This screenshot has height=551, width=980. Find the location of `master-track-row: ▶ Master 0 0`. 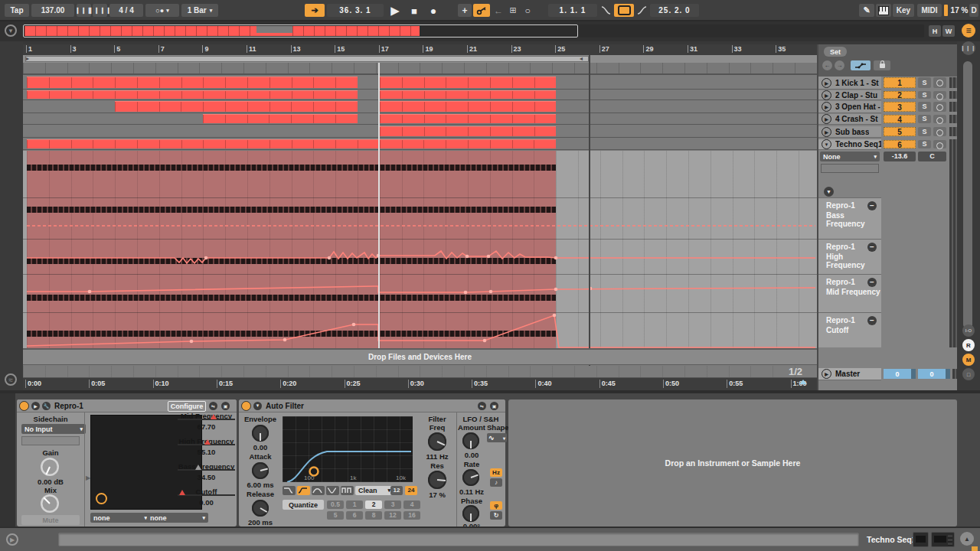

master-track-row: ▶ Master 0 0 is located at coordinates (888, 373).